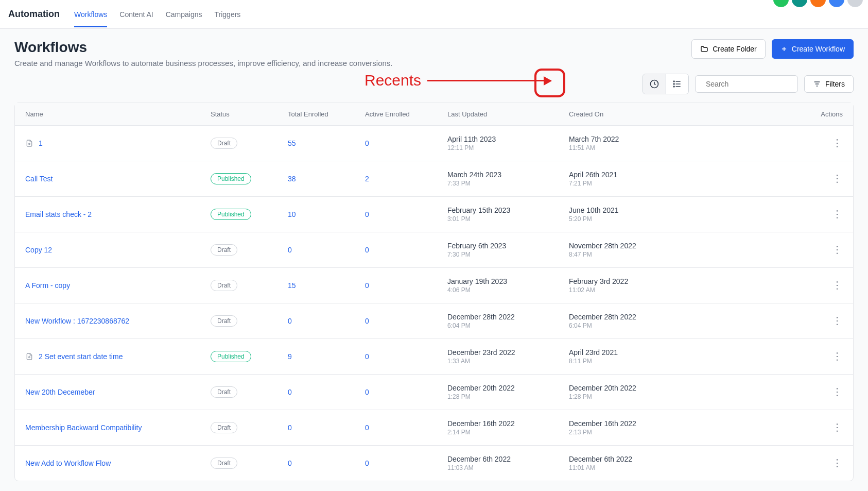  What do you see at coordinates (819, 49) in the screenshot?
I see `create-workflow-label: Create Workflow` at bounding box center [819, 49].